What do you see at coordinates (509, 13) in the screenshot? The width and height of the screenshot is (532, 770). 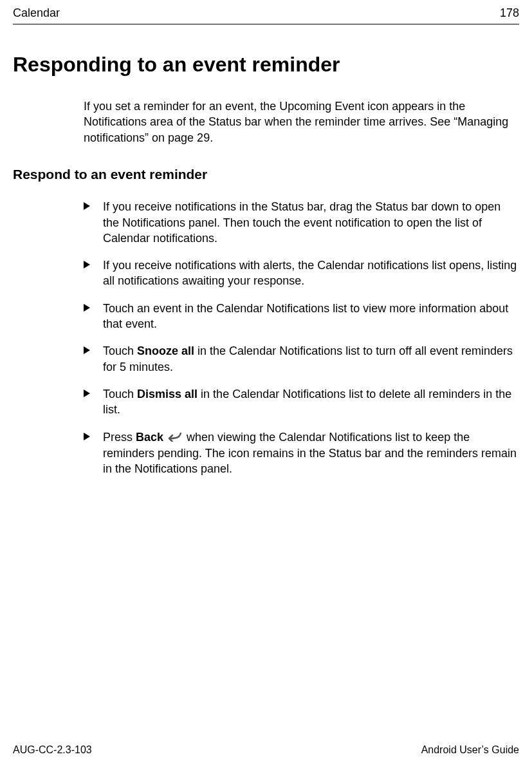 I see `header-page-number: 178` at bounding box center [509, 13].